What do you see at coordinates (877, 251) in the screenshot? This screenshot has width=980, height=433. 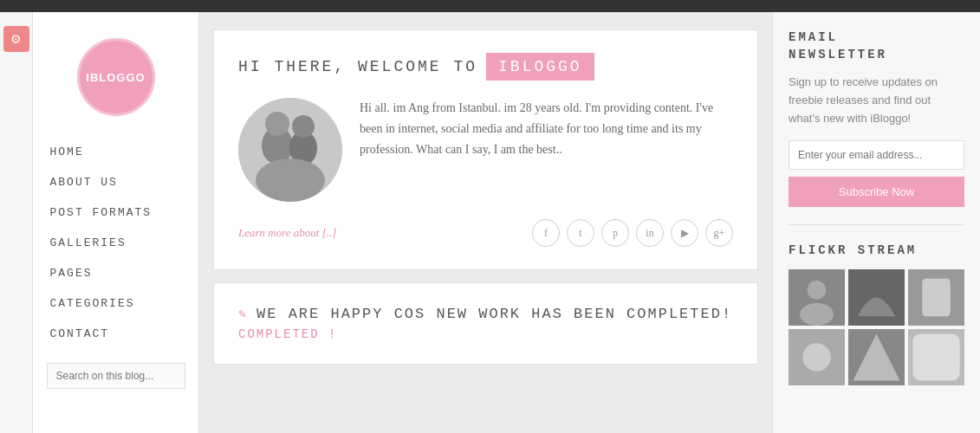 I see `flickr-title: FLICKR STREAM` at bounding box center [877, 251].